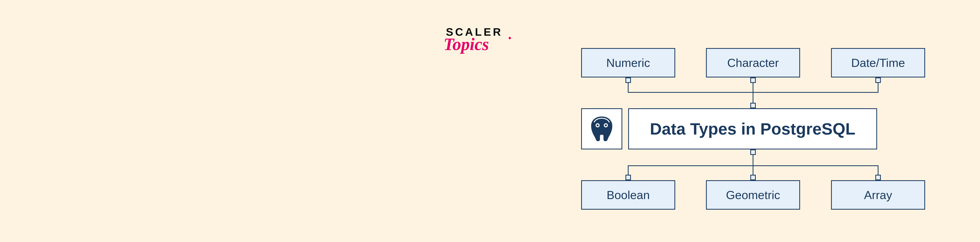  I want to click on node-datetime: Date/Time, so click(878, 63).